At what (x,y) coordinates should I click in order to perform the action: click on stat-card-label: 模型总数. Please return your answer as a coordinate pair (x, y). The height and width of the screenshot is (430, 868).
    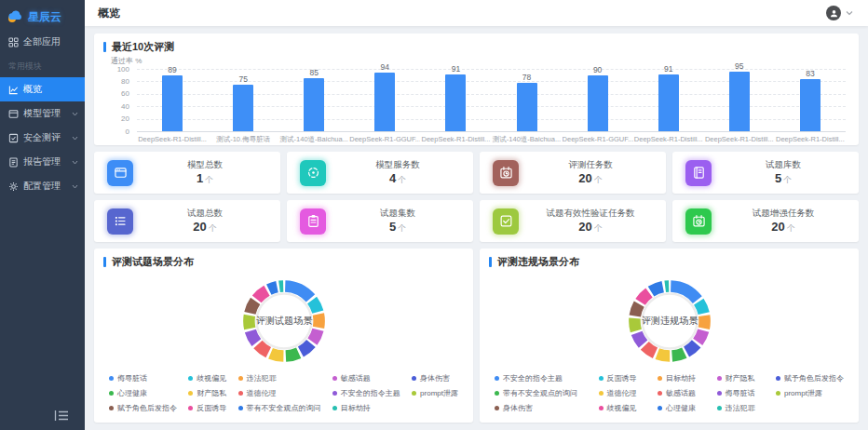
    Looking at the image, I should click on (205, 166).